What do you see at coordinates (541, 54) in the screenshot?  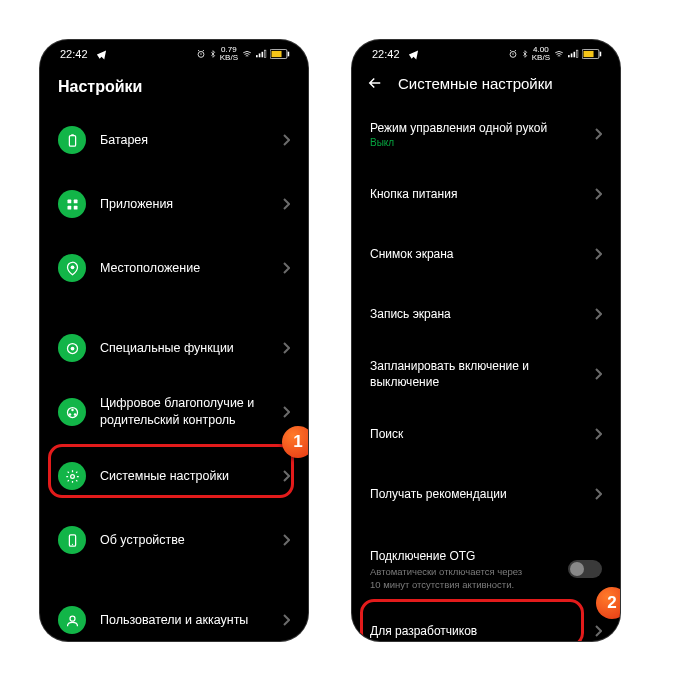 I see `net-speed: 4.00KB/S` at bounding box center [541, 54].